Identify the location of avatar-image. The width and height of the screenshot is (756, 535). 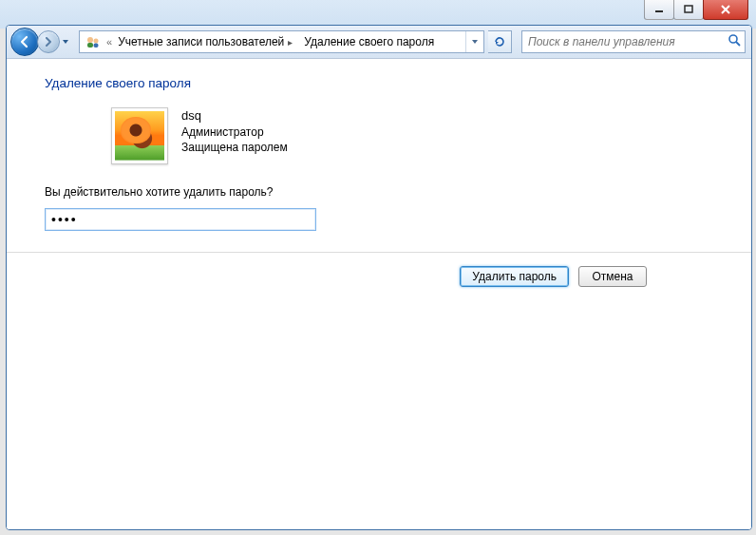
(140, 136).